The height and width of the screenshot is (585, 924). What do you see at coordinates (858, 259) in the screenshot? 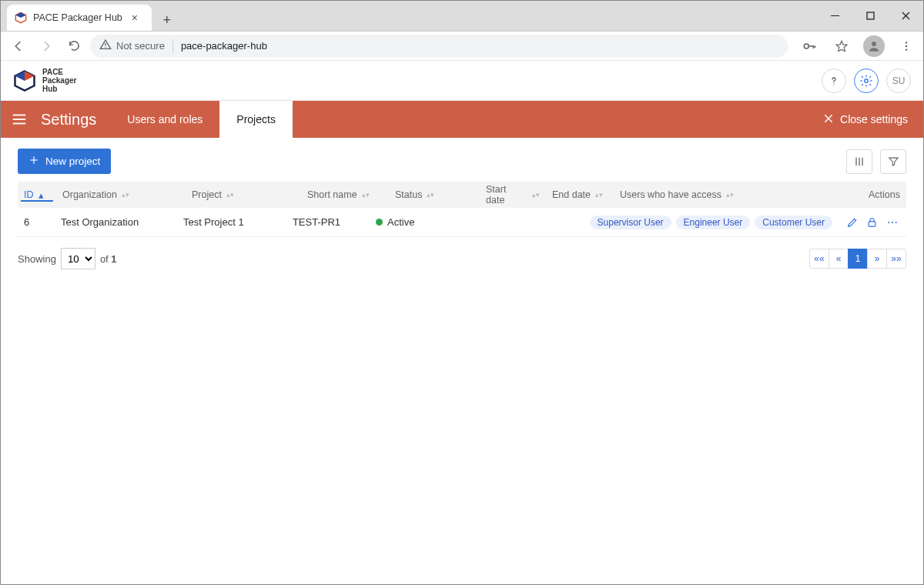
I see `pager: «« « 1 » »»` at bounding box center [858, 259].